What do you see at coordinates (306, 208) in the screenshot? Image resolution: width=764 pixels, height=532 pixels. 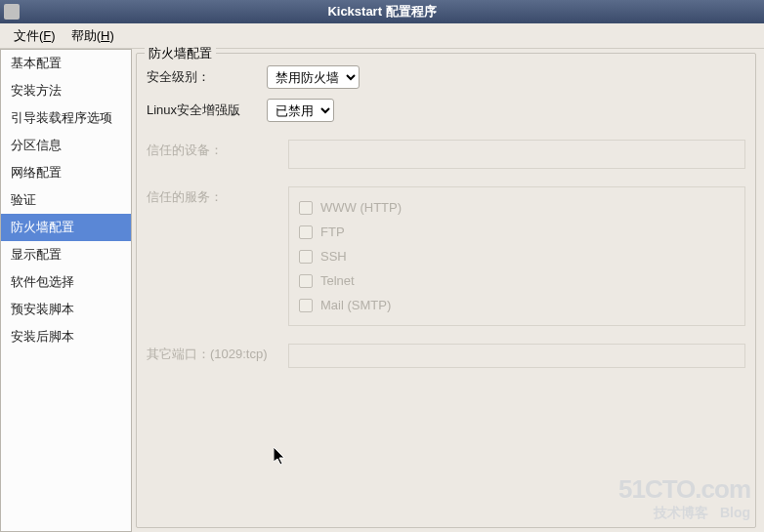 I see `service-www-checkbox` at bounding box center [306, 208].